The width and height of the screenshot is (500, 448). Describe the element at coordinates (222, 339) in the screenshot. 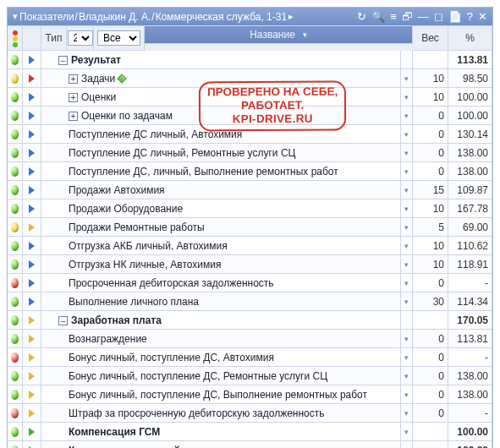

I see `name-cell: Вознаграждение` at that location.